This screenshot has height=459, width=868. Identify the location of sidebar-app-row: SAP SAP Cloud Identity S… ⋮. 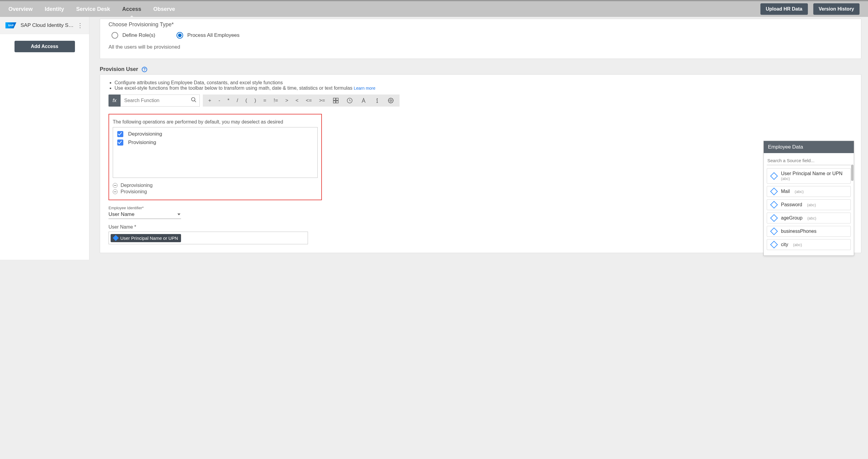
(44, 26).